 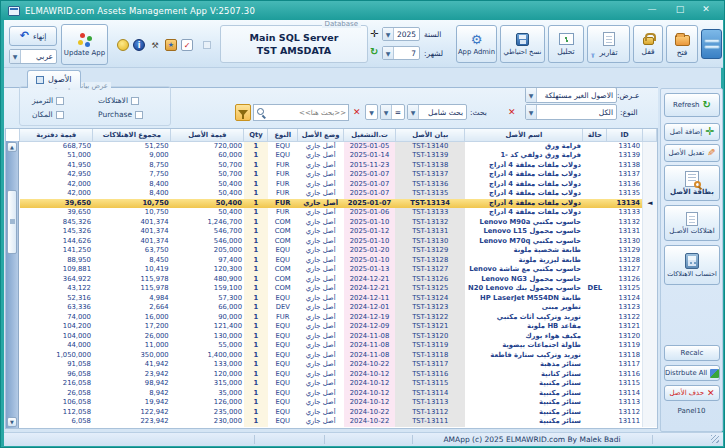 I want to click on cell-name: حاسوب مكتبي Lenovo M70q, so click(x=524, y=242).